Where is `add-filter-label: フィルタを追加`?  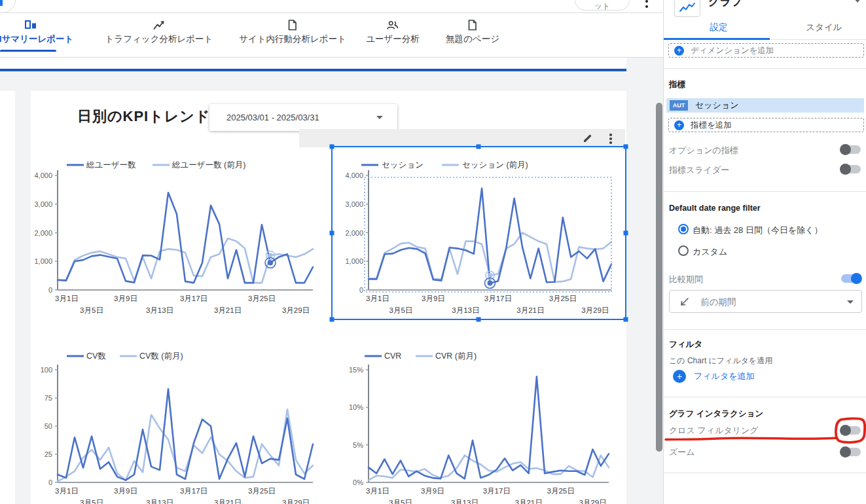 add-filter-label: フィルタを追加 is located at coordinates (724, 376).